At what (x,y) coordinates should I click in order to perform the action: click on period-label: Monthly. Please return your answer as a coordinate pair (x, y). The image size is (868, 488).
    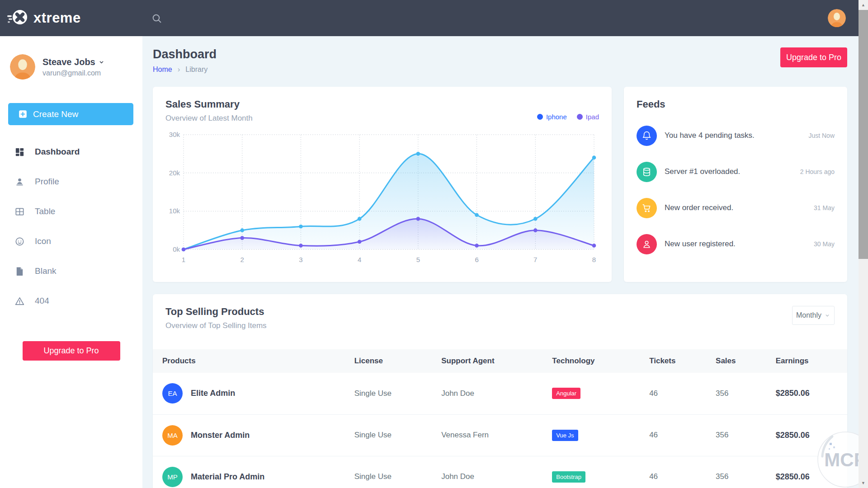
    Looking at the image, I should click on (809, 315).